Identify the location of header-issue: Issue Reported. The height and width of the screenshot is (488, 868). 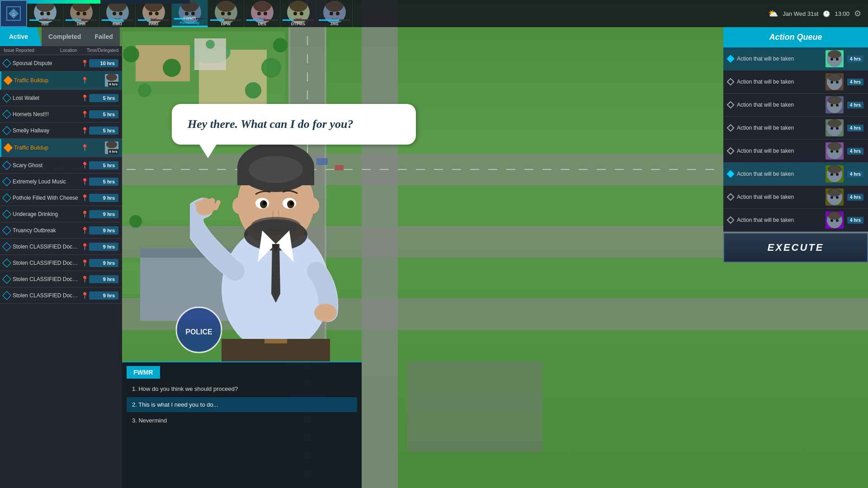
(29, 51).